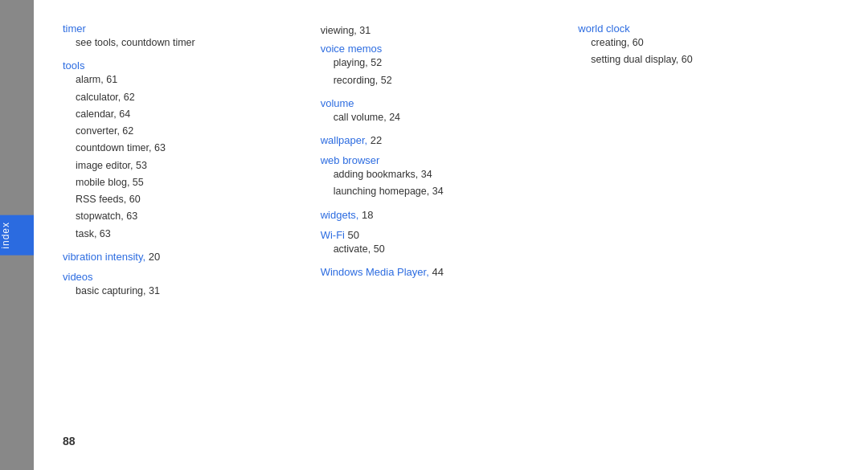  I want to click on heading-web-browser: web browser, so click(442, 161).